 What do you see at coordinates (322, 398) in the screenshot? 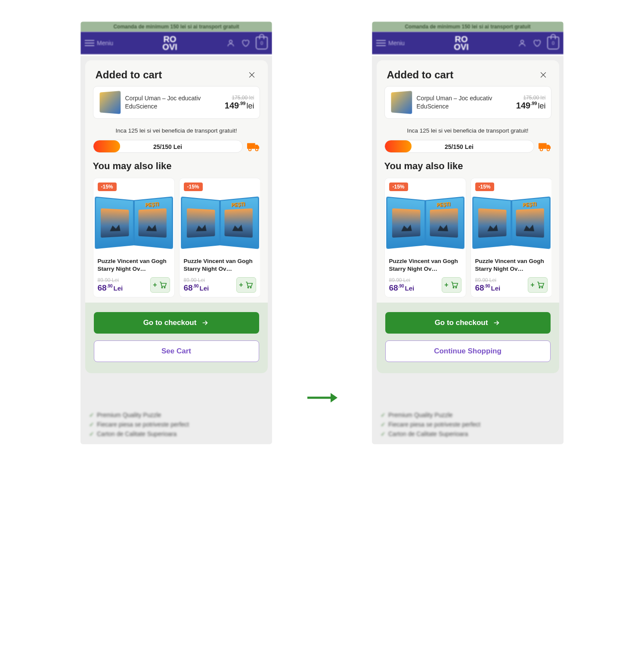
I see `transition-arrow` at bounding box center [322, 398].